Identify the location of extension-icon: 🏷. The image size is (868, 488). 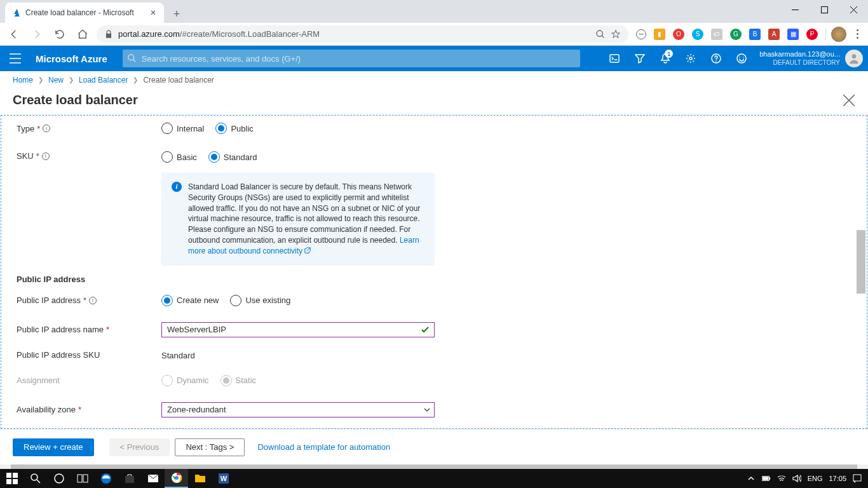
(717, 34).